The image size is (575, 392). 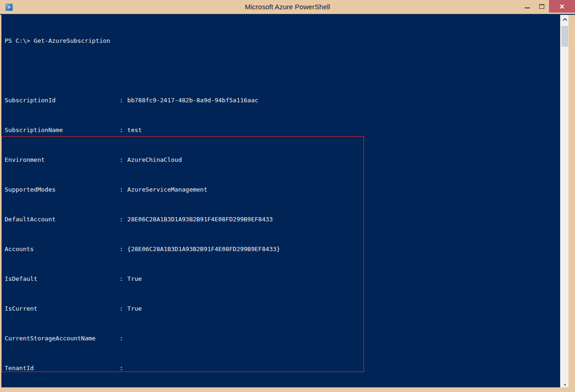 What do you see at coordinates (283, 309) in the screenshot?
I see `subscription-field: IsCurrent:True` at bounding box center [283, 309].